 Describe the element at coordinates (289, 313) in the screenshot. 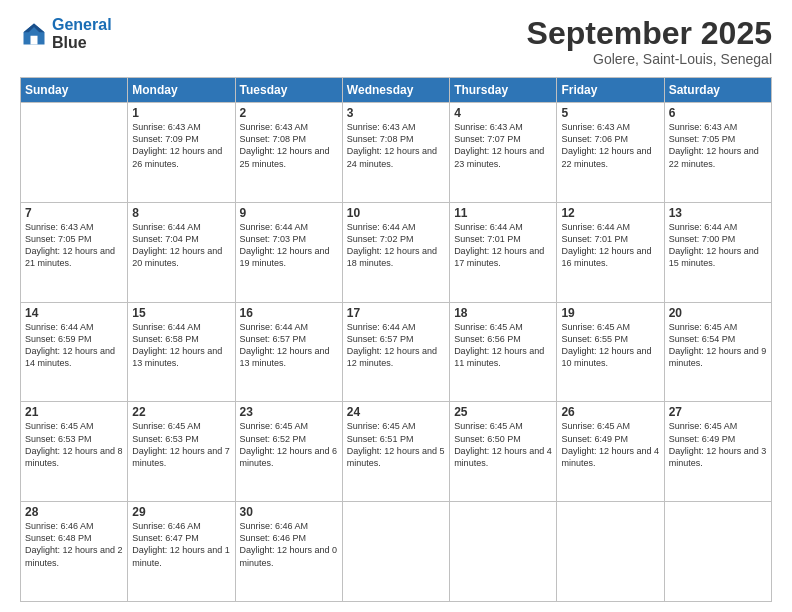

I see `day-number: 16` at that location.